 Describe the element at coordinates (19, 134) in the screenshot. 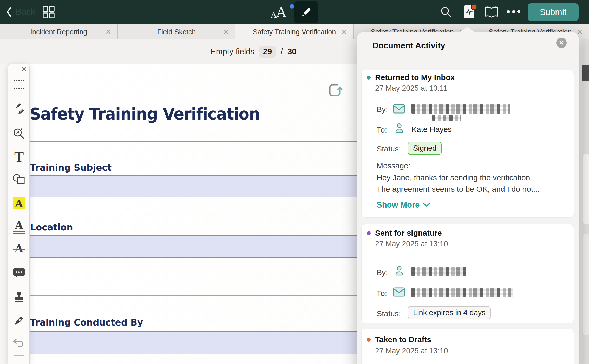

I see `magnifier-pencil-icon` at that location.